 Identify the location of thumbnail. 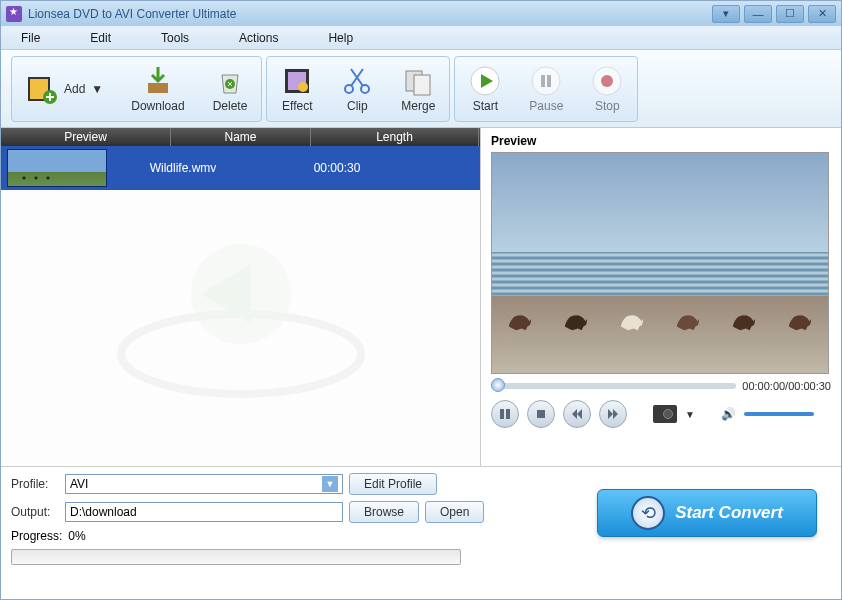
(57, 168).